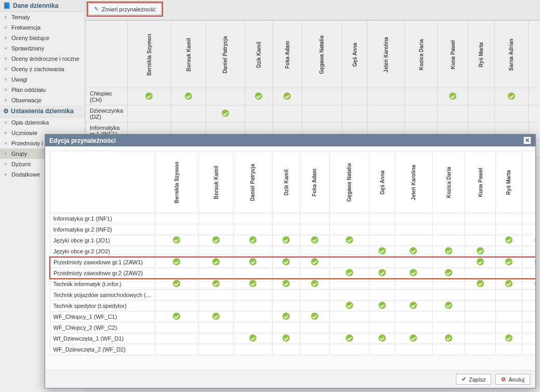 Image resolution: width=540 pixels, height=392 pixels. Describe the element at coordinates (43, 90) in the screenshot. I see `sidebar-item: »Plan oddziału` at that location.